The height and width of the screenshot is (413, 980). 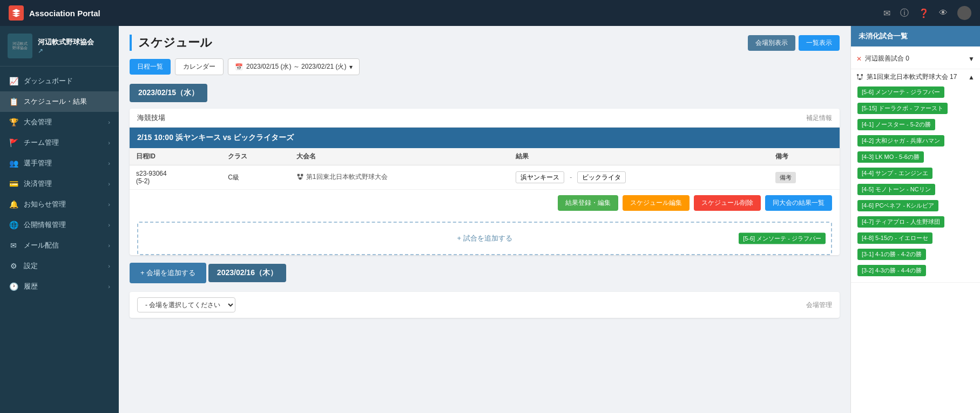 I want to click on sidebar-label-payment: 決済管理, so click(x=38, y=184).